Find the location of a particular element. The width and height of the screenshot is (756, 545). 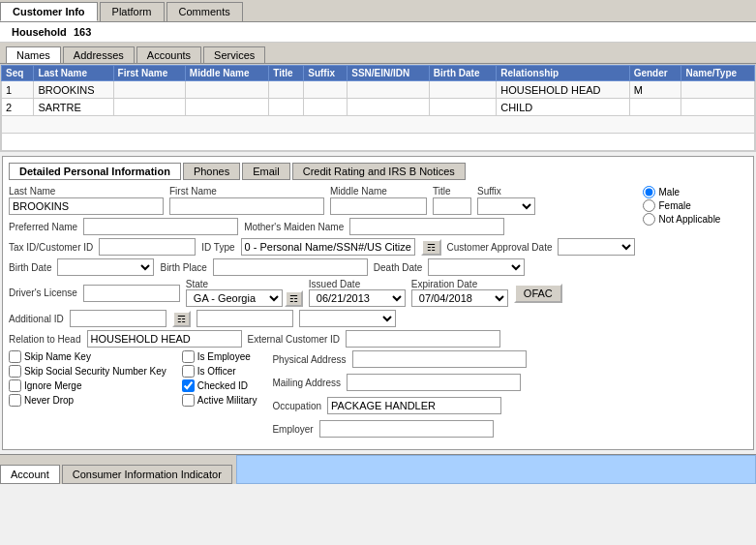

tab-services: Services is located at coordinates (234, 54).